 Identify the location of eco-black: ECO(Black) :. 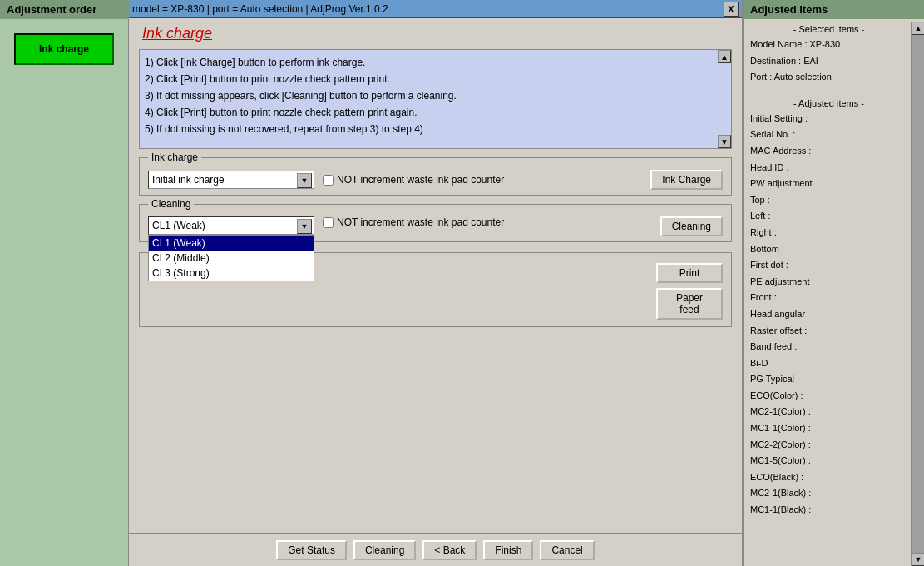
(828, 478).